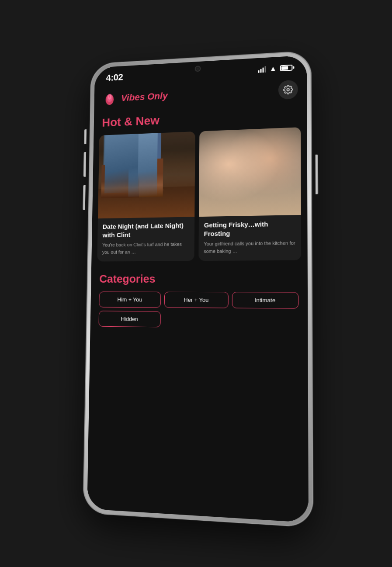 The height and width of the screenshot is (567, 392). I want to click on app-name: Vibes Only, so click(144, 97).